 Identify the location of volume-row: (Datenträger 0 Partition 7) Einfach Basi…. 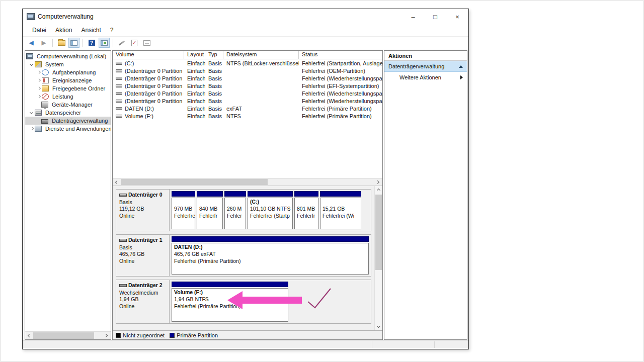
(248, 101).